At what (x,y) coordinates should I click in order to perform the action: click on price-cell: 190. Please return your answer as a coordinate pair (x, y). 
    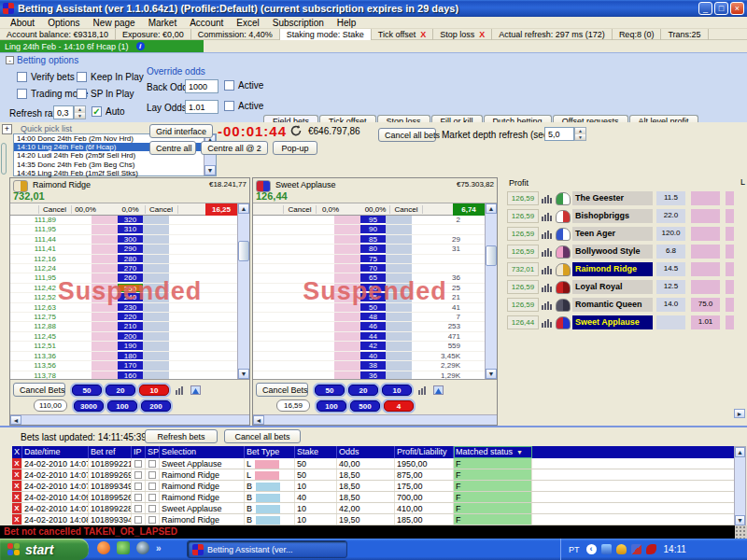
    Looking at the image, I should click on (131, 345).